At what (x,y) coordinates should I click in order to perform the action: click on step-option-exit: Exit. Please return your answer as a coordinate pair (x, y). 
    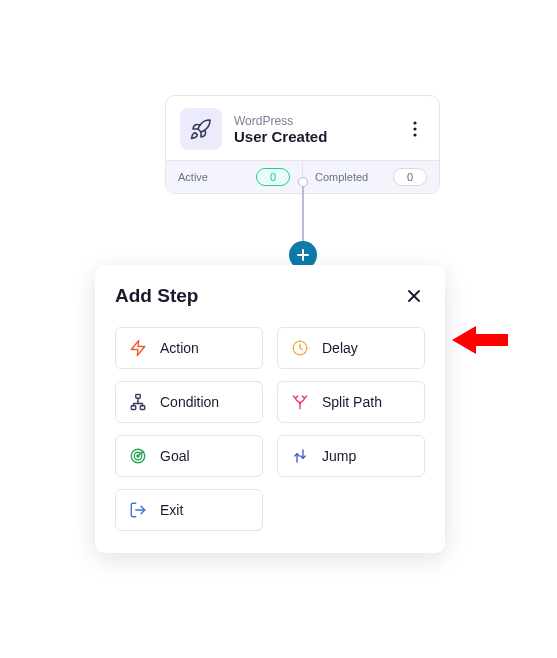
    Looking at the image, I should click on (189, 510).